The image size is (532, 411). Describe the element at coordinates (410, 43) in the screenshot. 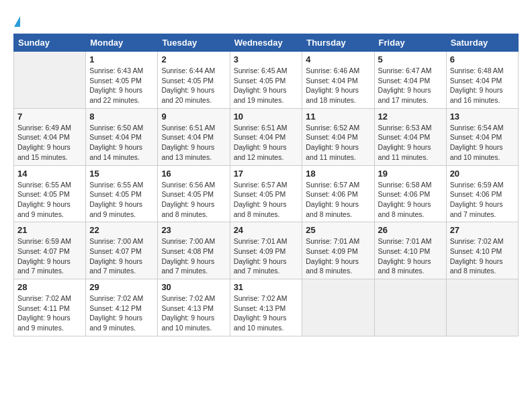

I see `weekday-header: Friday` at that location.